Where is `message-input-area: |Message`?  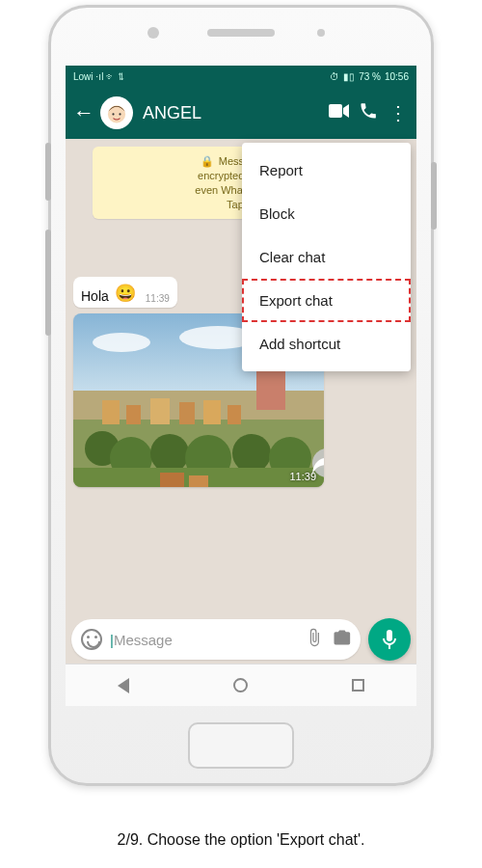
message-input-area: |Message is located at coordinates (241, 639).